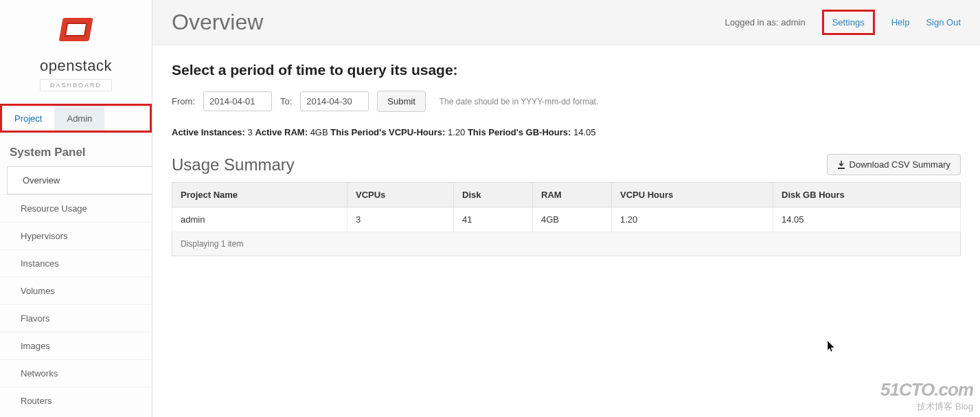 The width and height of the screenshot is (980, 417). I want to click on cell-vcpu-hours: 1.20, so click(692, 220).